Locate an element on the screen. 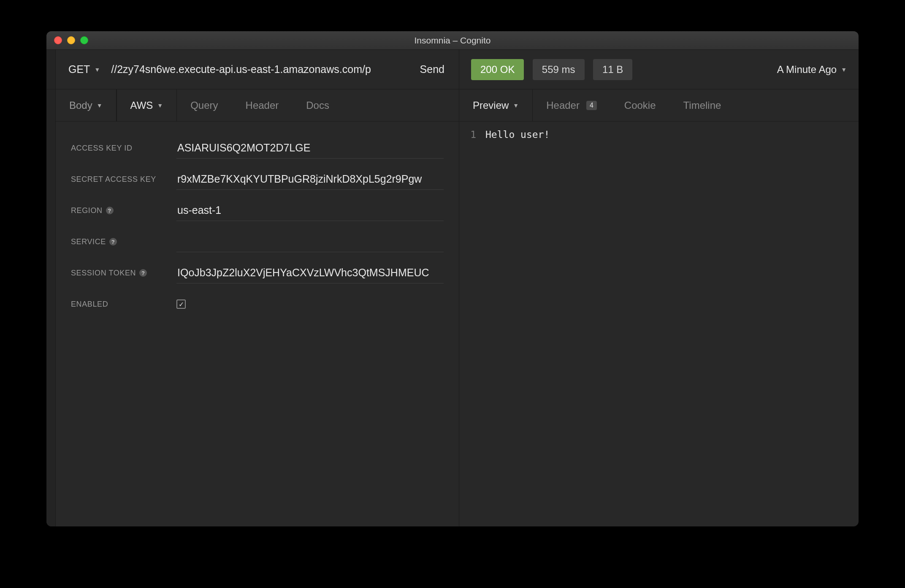 The image size is (905, 588). row-region: REGION ? is located at coordinates (257, 210).